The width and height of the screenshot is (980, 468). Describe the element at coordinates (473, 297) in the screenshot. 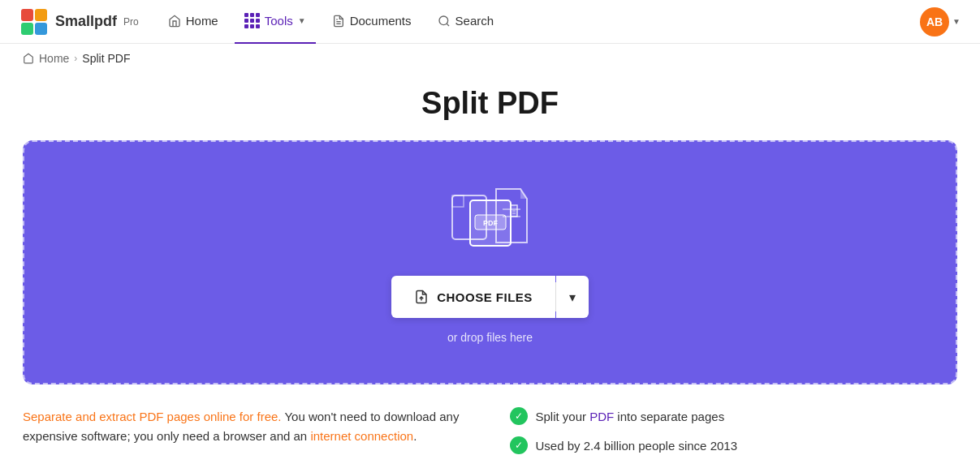

I see `choose-files-button: CHOOSE FILES` at that location.